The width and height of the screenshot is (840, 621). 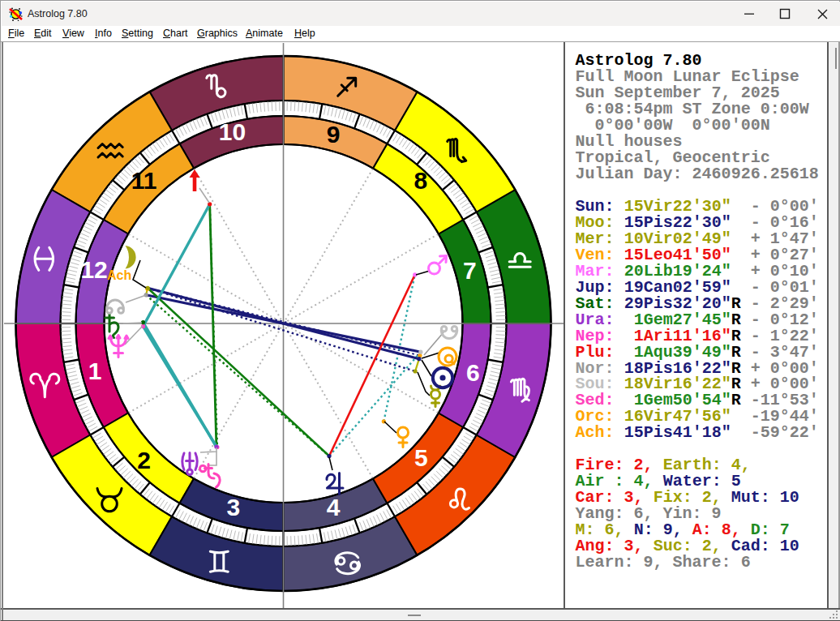 What do you see at coordinates (96, 371) in the screenshot?
I see `svg-text: 1` at bounding box center [96, 371].